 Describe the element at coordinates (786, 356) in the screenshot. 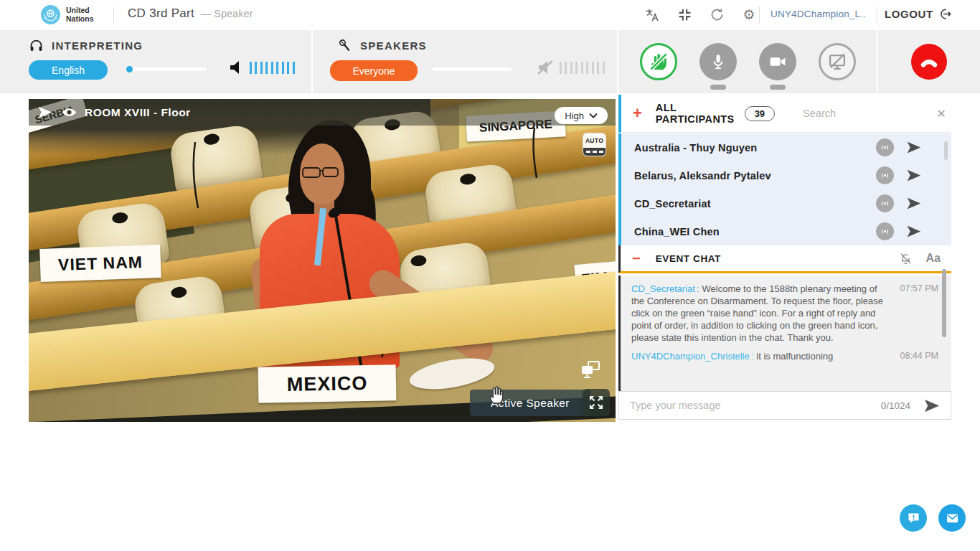

I see `chat-message: UNY4DChampion_Christelle:it is malfuncti…` at that location.